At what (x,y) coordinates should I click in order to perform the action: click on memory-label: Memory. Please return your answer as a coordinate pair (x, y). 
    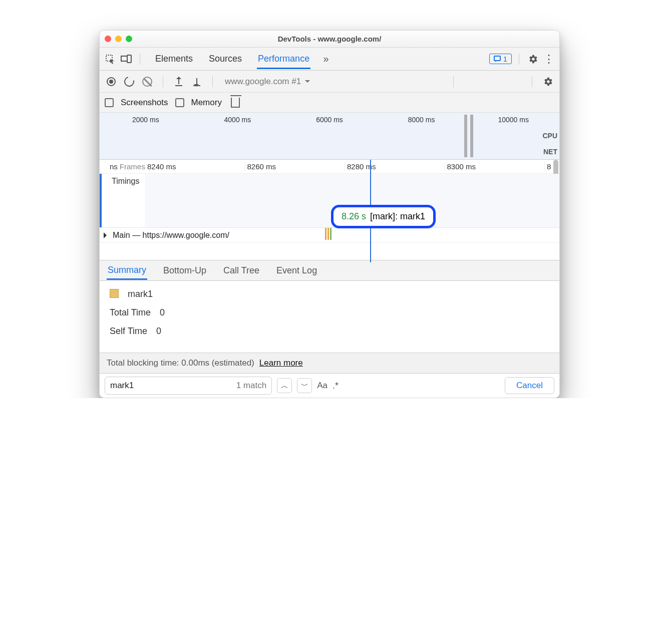
    Looking at the image, I should click on (206, 103).